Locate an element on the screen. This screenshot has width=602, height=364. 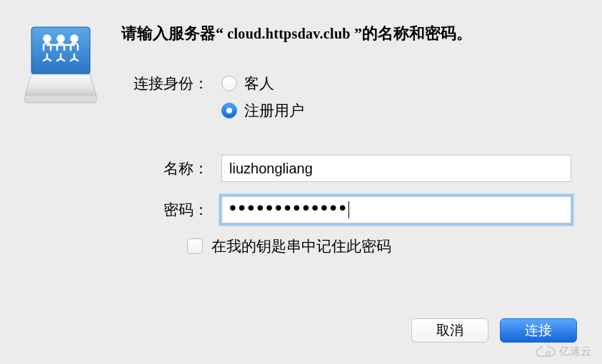
connect-button: 连接 is located at coordinates (538, 330).